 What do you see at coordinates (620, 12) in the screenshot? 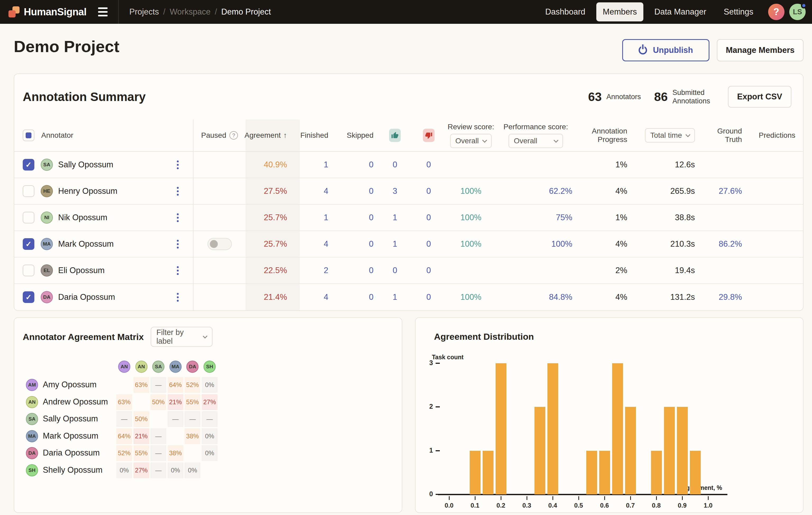
I see `nav-members: Members` at bounding box center [620, 12].